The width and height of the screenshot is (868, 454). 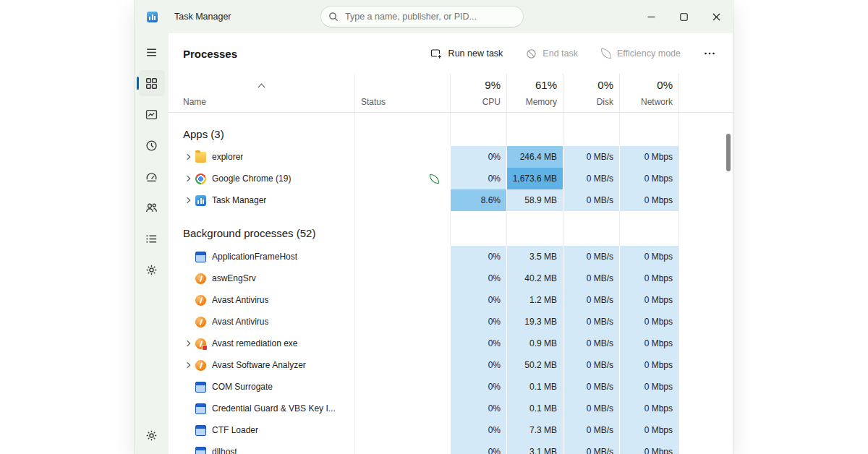 What do you see at coordinates (152, 239) in the screenshot?
I see `sidebar-item-details` at bounding box center [152, 239].